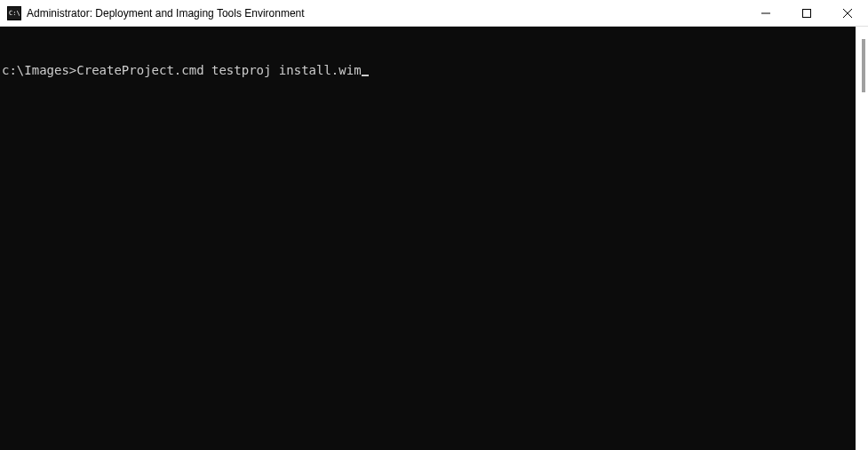 The height and width of the screenshot is (450, 868). I want to click on window-controls, so click(807, 12).